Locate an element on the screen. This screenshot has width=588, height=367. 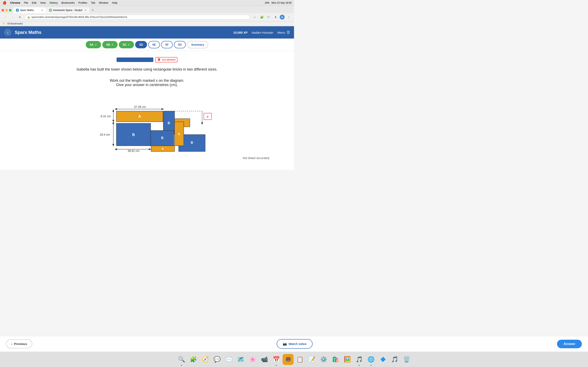
tab-bar: S Sparx Maths ✕ H Homework Space - Study… is located at coordinates (147, 9).